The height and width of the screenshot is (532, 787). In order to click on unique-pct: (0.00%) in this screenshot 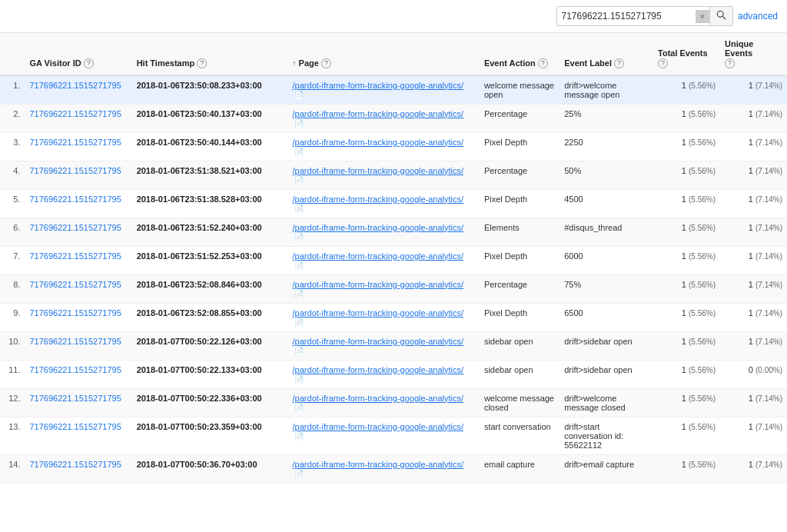, I will do `click(769, 371)`.